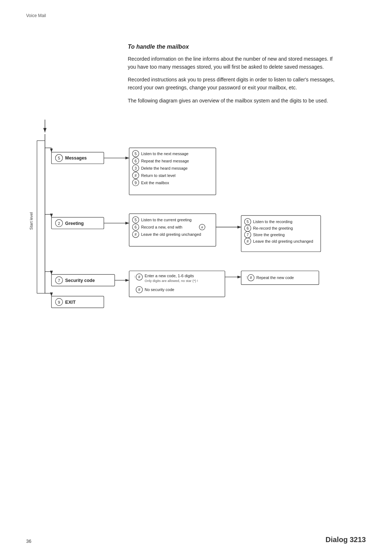 This screenshot has height=557, width=392. Describe the element at coordinates (80, 280) in the screenshot. I see `svg-text: Security code` at that location.